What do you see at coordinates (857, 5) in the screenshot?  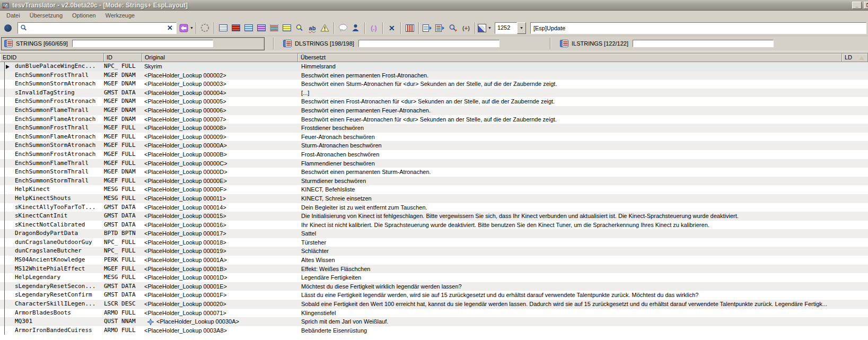 I see `minimize-button: _` at bounding box center [857, 5].